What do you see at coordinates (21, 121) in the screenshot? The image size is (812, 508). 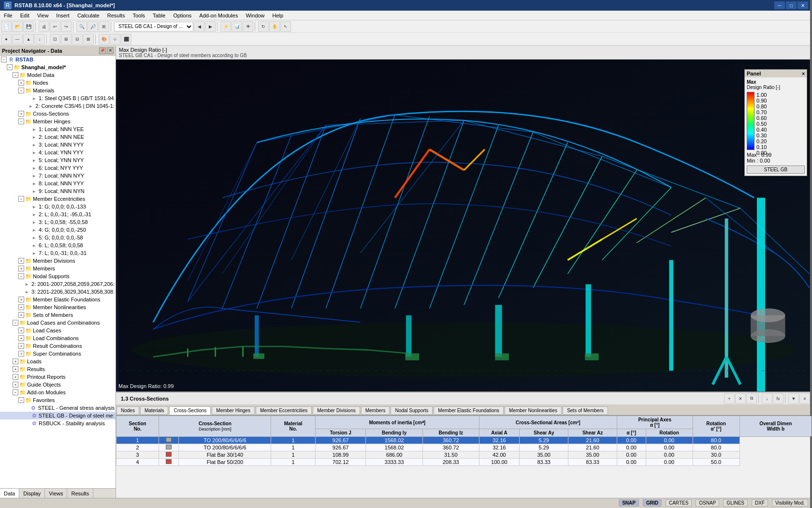 I see `tree-expand-member-hinges: −` at bounding box center [21, 121].